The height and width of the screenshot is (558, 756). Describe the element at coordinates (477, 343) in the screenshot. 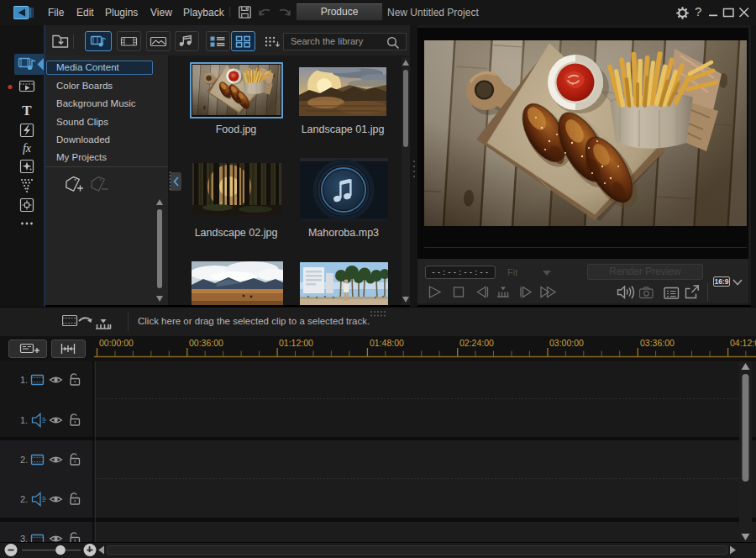

I see `svg-text: 02:24:00` at that location.